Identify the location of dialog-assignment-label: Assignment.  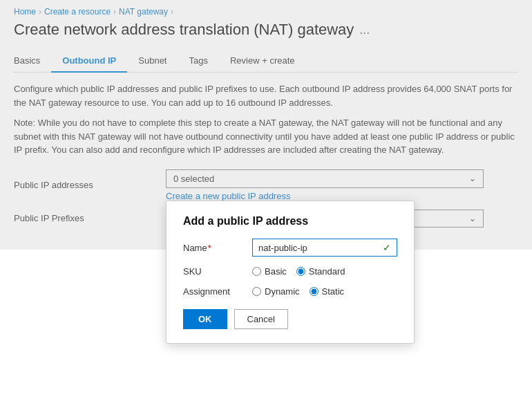
(218, 292).